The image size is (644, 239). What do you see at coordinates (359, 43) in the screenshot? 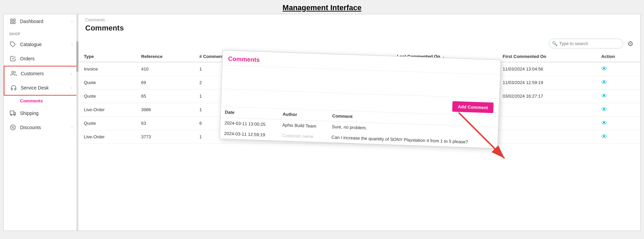
I see `top-bar: 🔍 ⚙` at bounding box center [359, 43].